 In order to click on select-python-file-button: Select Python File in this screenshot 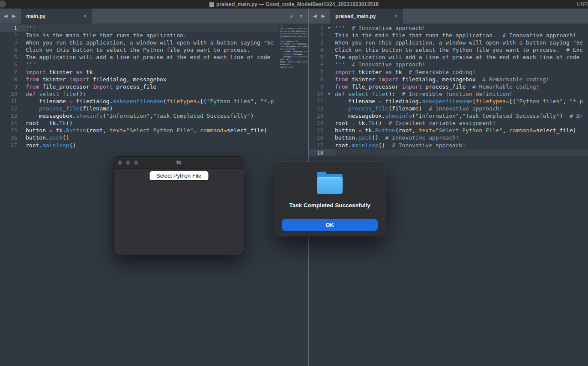, I will do `click(179, 176)`.